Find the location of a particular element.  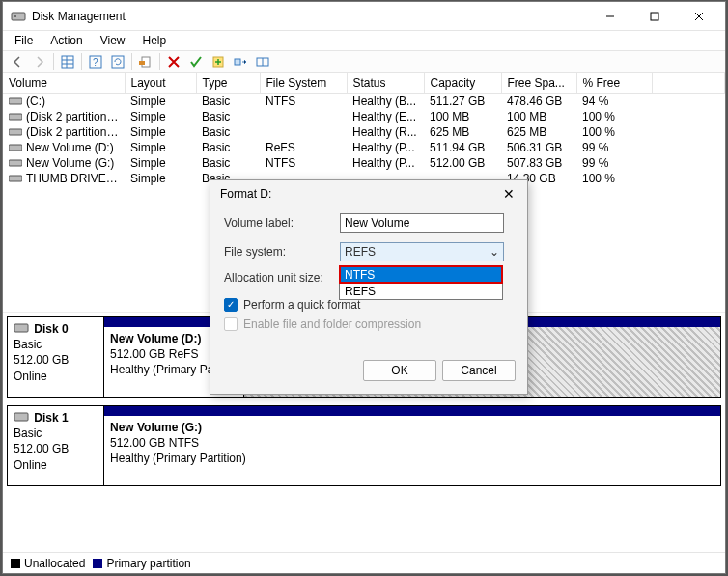

partition-line2: Healthy (Primary Pa is located at coordinates (162, 370).